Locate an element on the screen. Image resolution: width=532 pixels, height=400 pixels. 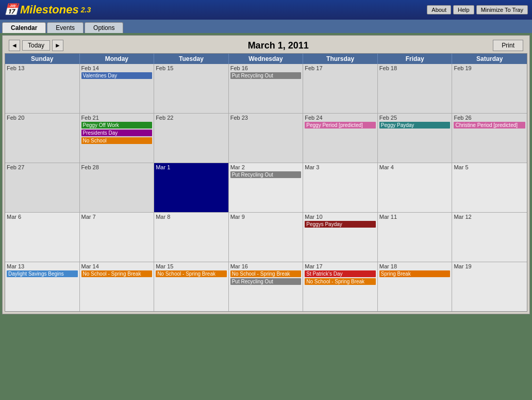
event-4-5-0: Spring Break is located at coordinates (415, 274).